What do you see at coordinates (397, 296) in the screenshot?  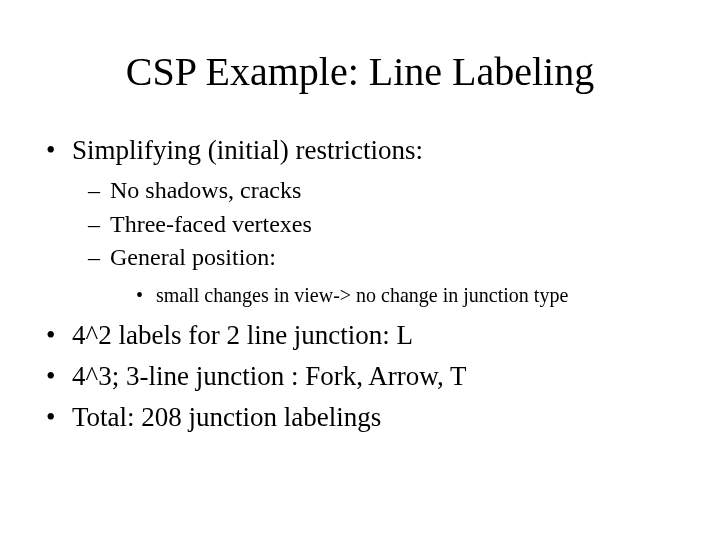 I see `sub-sub-list: small changes in view-> no change in jun…` at bounding box center [397, 296].